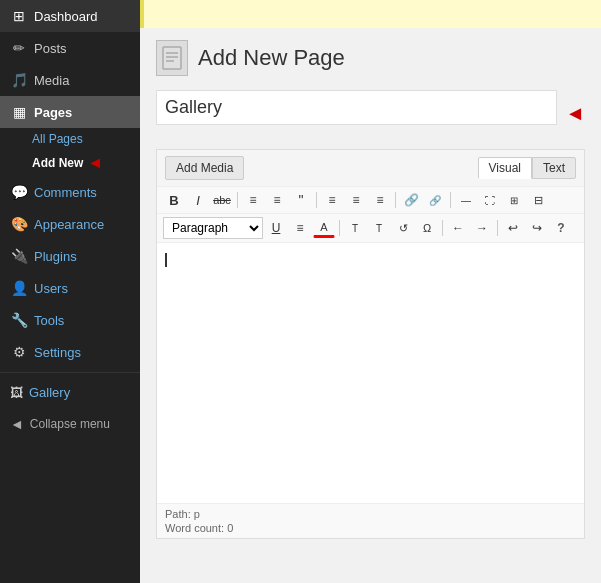 Image resolution: width=601 pixels, height=583 pixels. Describe the element at coordinates (19, 352) in the screenshot. I see `settings-icon: ⚙` at that location.